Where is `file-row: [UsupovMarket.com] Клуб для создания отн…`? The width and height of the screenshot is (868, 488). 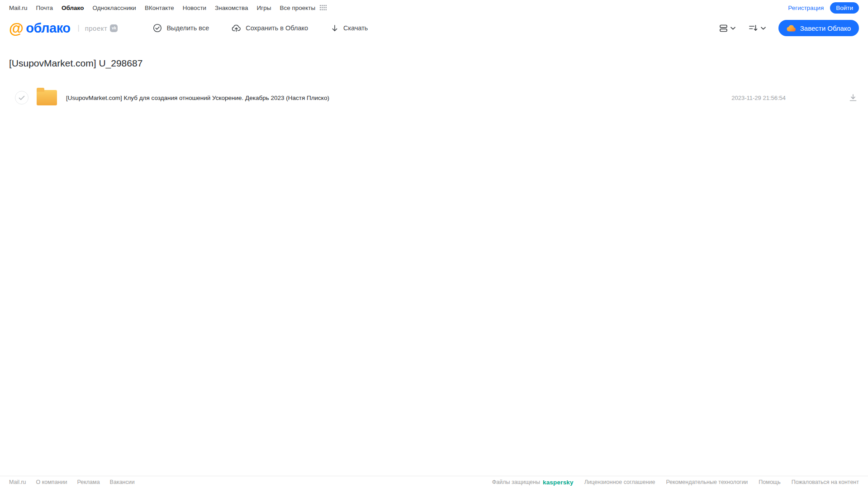
file-row: [UsupovMarket.com] Клуб для создания отн… is located at coordinates (434, 98).